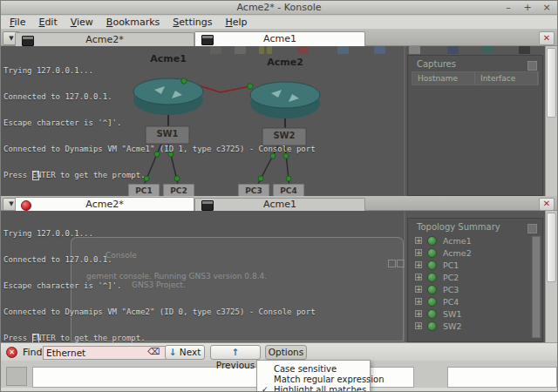  I want to click on find-bar: ✕ Find: ⌫ ↓ Next ↑ Previous Options ▾, so click(279, 352).